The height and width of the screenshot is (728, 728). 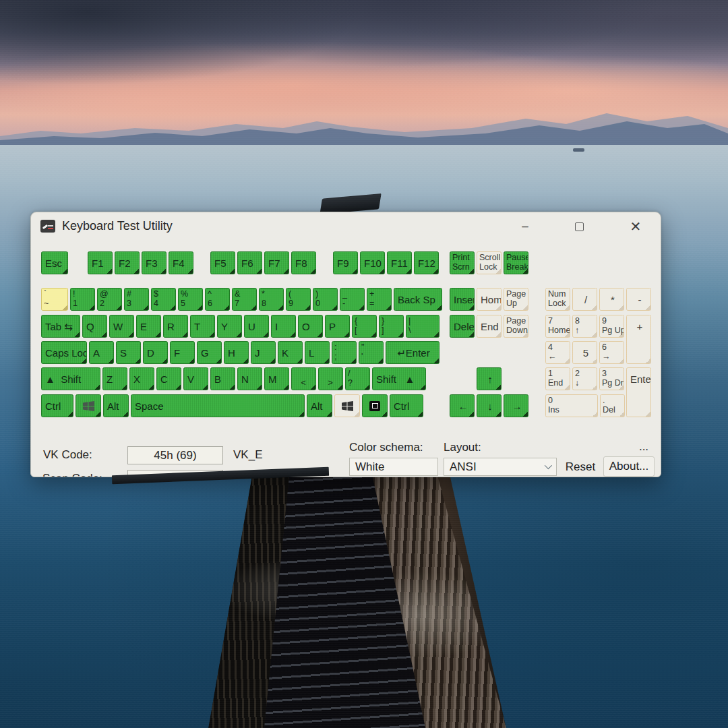 I want to click on key-0: )0, so click(x=325, y=299).